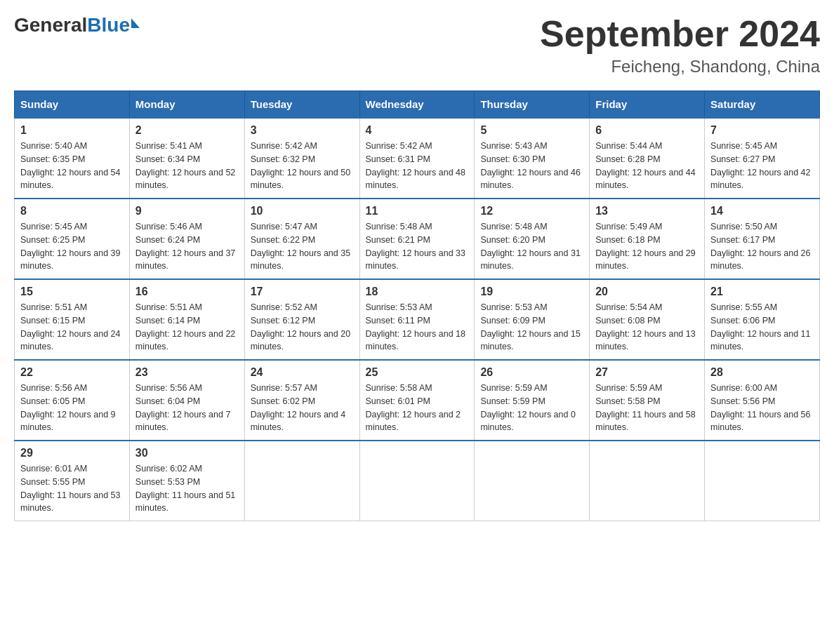  I want to click on day-number: 24, so click(302, 373).